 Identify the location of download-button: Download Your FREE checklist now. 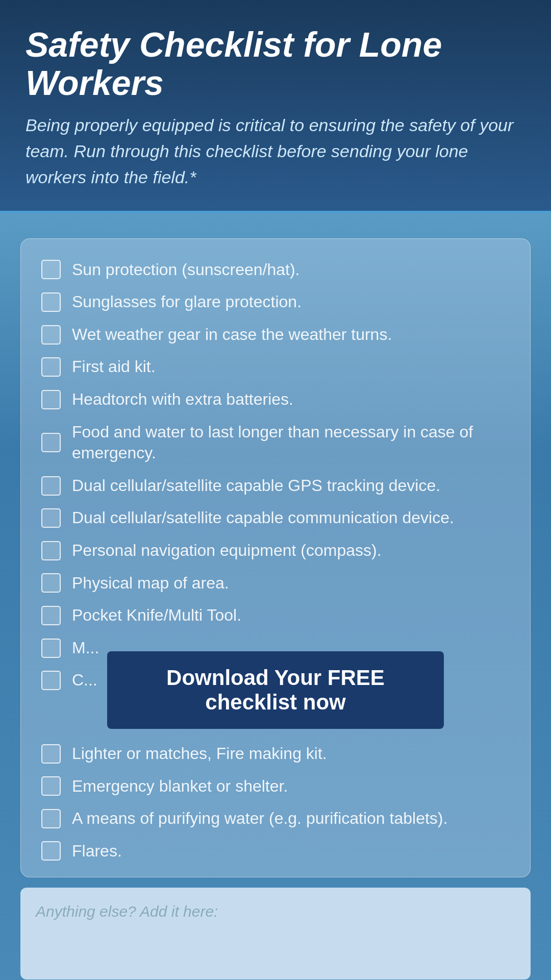
(276, 690).